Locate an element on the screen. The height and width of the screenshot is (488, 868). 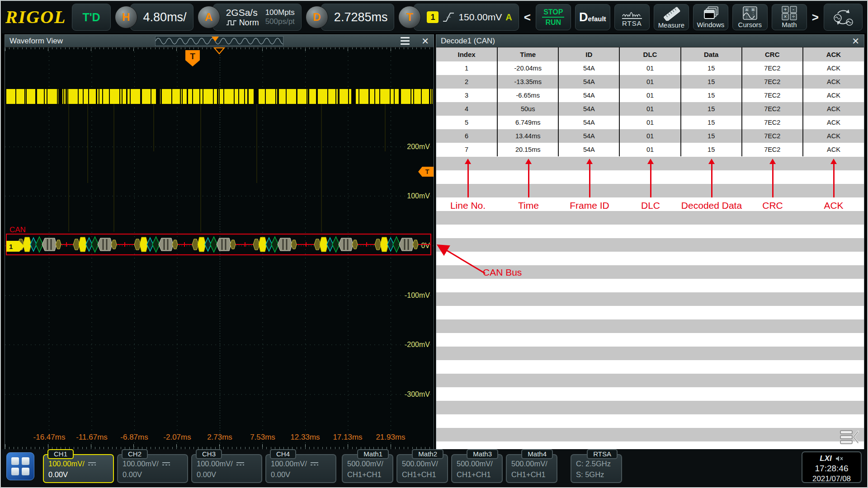
top-toolbar: RIGOL T'D H 4.80ms/ A 2GSa/s Norm 100Mpt… is located at coordinates (434, 17).